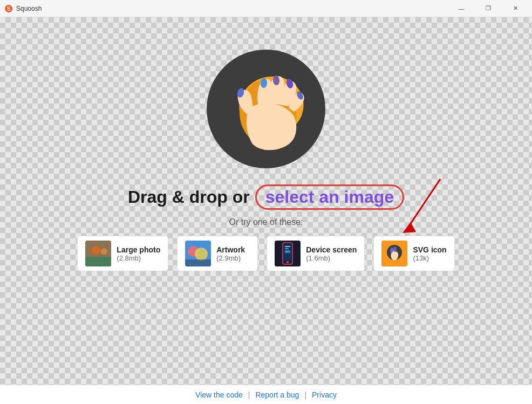 This screenshot has height=404, width=532. I want to click on sample-artwork: Artwork (2.9mb), so click(217, 254).